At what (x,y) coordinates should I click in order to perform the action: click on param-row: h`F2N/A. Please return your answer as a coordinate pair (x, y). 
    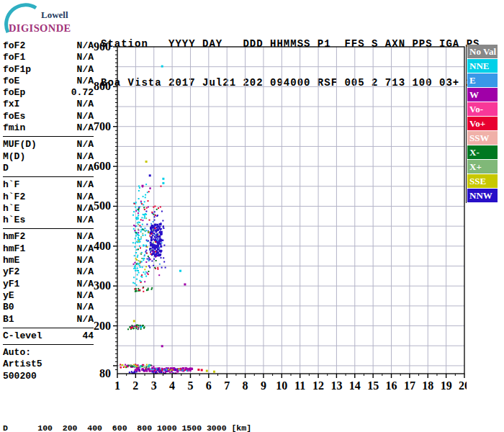
    Looking at the image, I should click on (48, 197).